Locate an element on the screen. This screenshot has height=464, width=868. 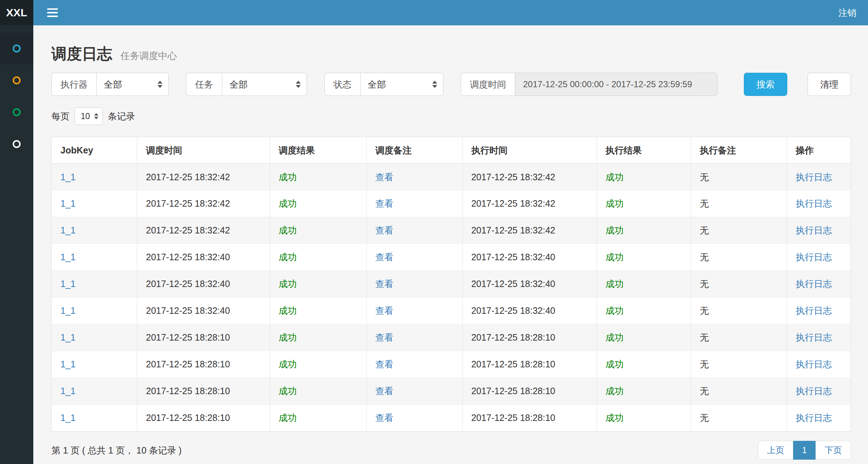
app-logo: XXL is located at coordinates (17, 13).